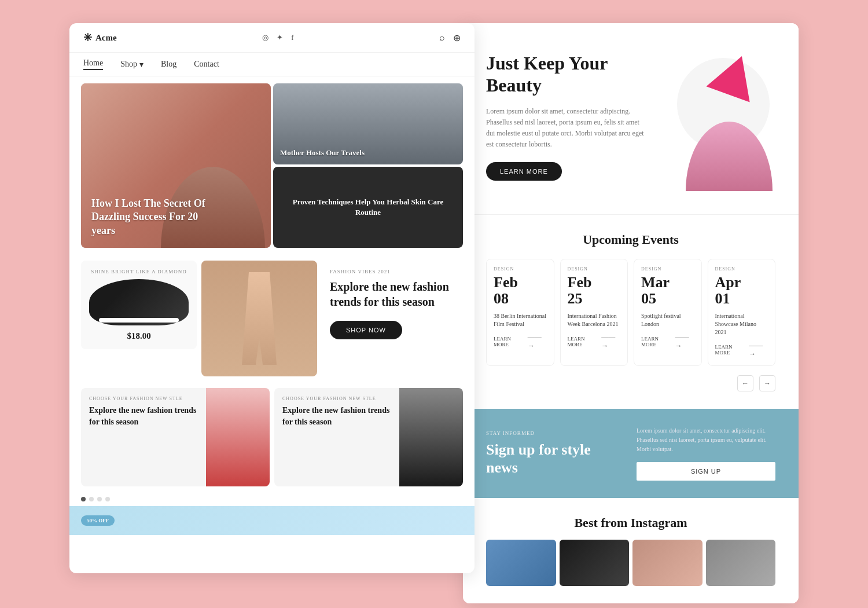  What do you see at coordinates (392, 272) in the screenshot?
I see `fashion-vibes-label: FASHION VIBES 2021` at bounding box center [392, 272].